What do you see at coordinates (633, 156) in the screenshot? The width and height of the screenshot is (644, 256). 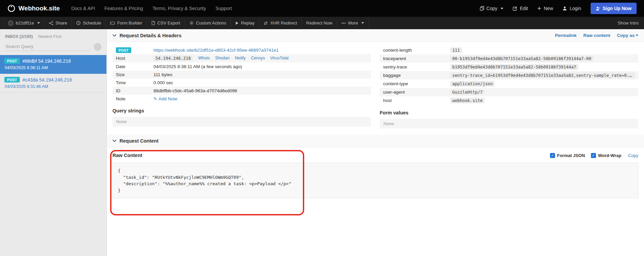 I see `copy-content-link: Copy` at bounding box center [633, 156].